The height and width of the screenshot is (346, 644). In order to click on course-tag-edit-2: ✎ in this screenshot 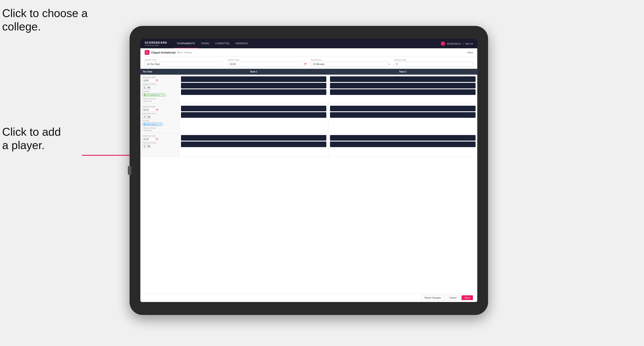, I will do `click(160, 124)`.